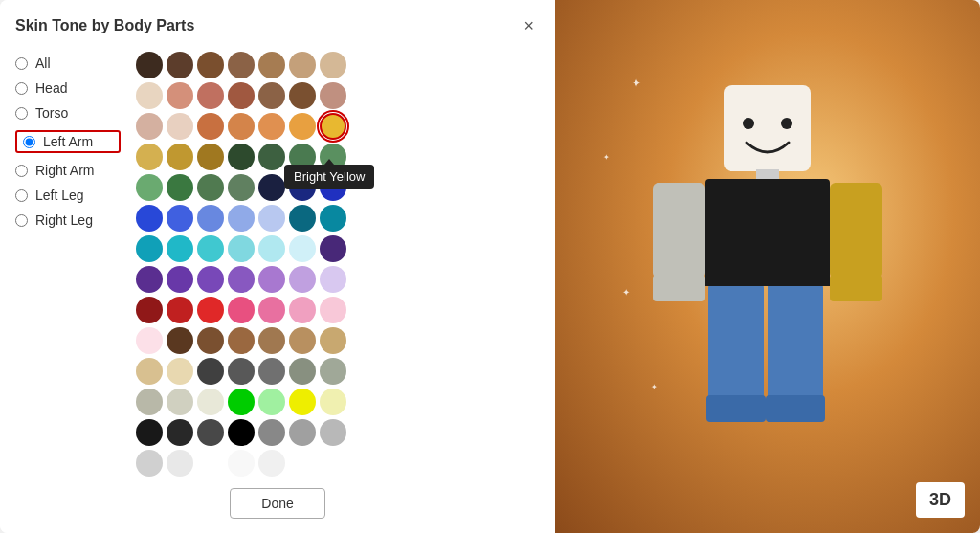 The width and height of the screenshot is (980, 533). I want to click on radio-left-leg-input, so click(21, 195).